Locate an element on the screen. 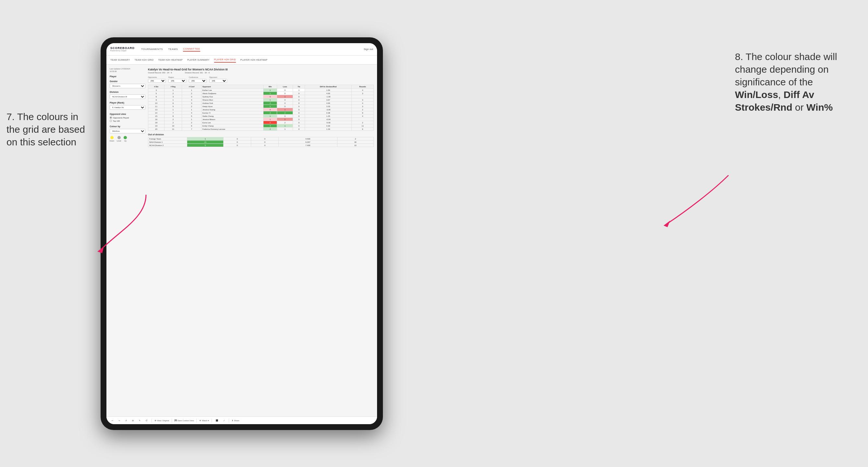 Image resolution: width=868 pixels, height=467 pixels. col-win: Win is located at coordinates (270, 87).